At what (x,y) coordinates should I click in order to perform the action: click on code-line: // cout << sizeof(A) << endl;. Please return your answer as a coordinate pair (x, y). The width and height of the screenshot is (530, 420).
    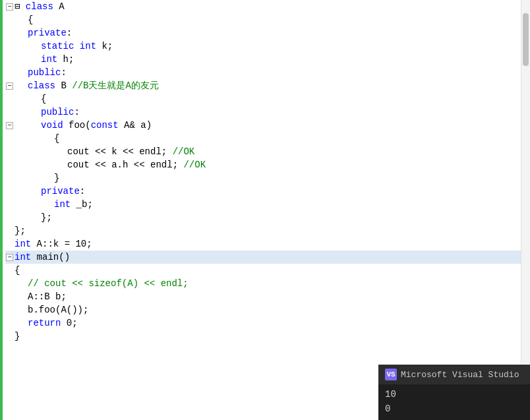
    Looking at the image, I should click on (263, 284).